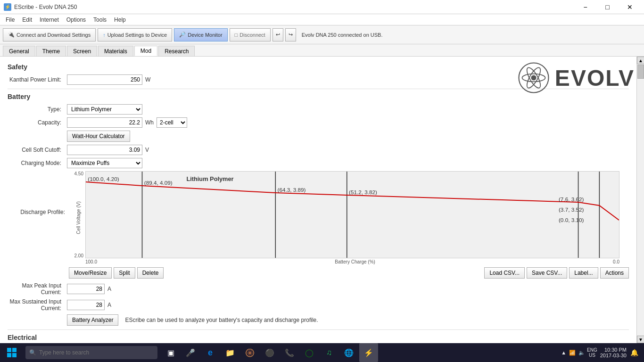 This screenshot has height=362, width=644. Describe the element at coordinates (353, 262) in the screenshot. I see `chart-x-axis: 100.0 Battery Charge (%) 0.0` at that location.